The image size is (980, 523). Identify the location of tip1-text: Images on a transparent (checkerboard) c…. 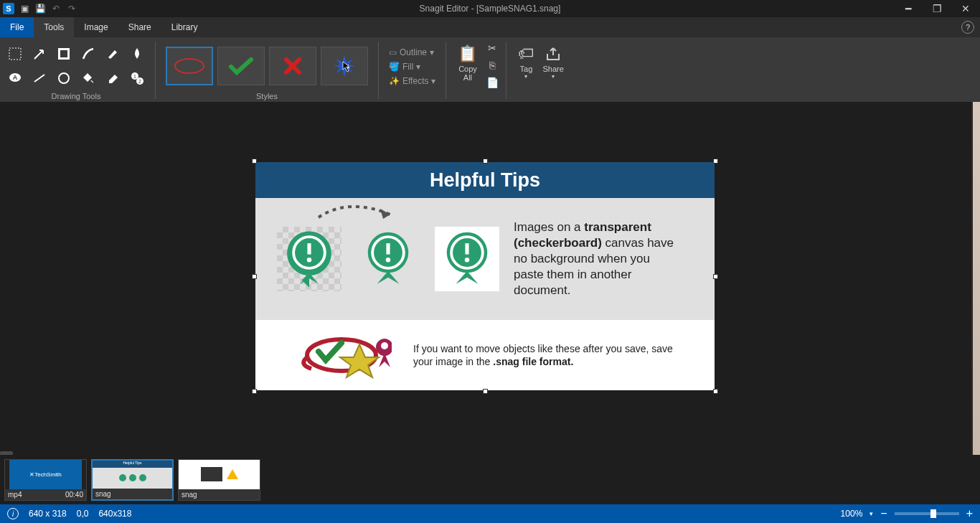
(596, 259).